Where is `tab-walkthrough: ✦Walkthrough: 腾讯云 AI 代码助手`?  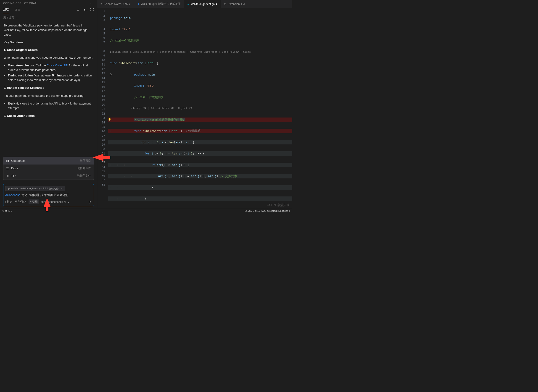 tab-walkthrough: ✦Walkthrough: 腾讯云 AI 代码助手 is located at coordinates (159, 4).